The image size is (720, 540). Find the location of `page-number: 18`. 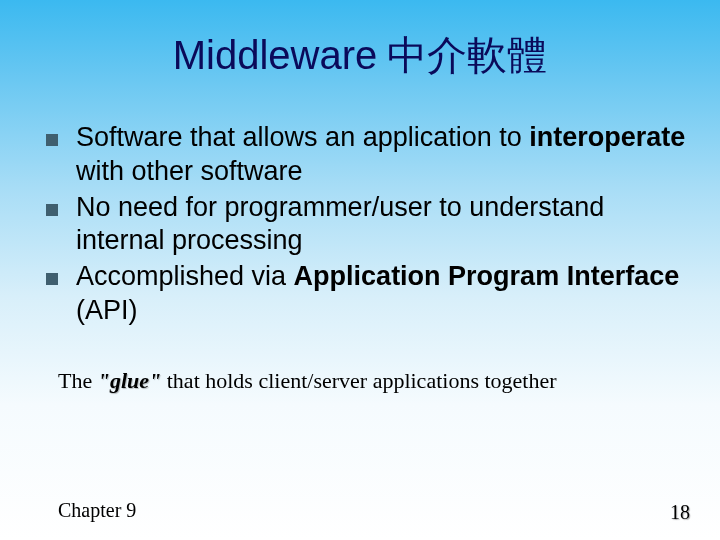

page-number: 18 is located at coordinates (680, 512).